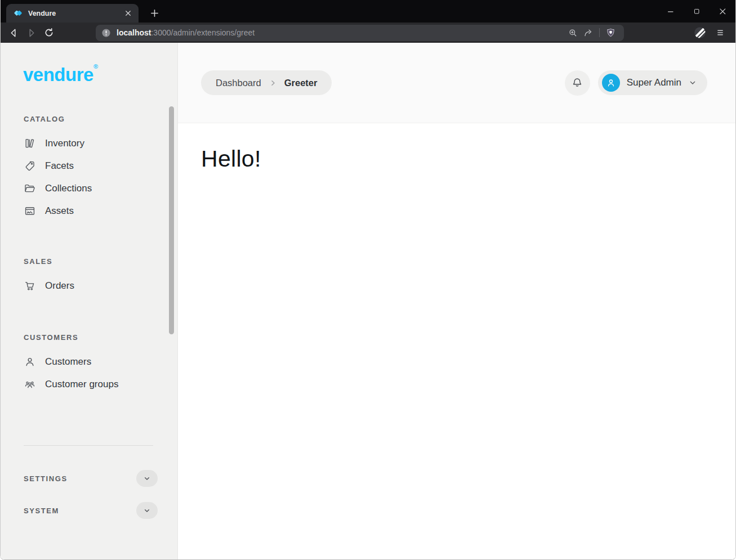 The width and height of the screenshot is (736, 560). Describe the element at coordinates (89, 169) in the screenshot. I see `section-catalog: CATALOG Inventory` at that location.